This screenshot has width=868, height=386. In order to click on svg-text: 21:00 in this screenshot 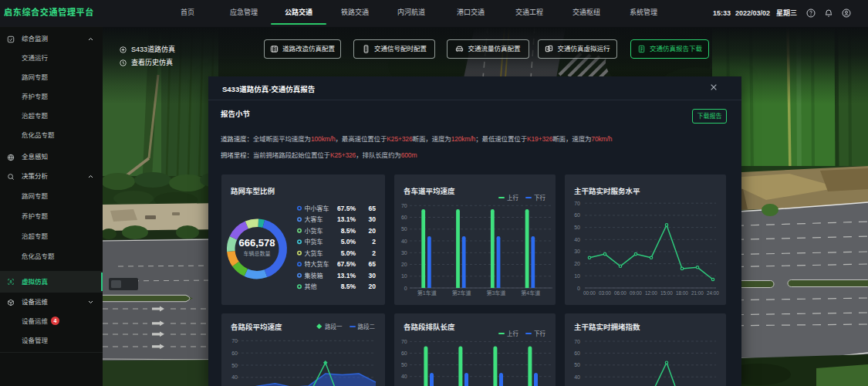, I will do `click(697, 293)`.